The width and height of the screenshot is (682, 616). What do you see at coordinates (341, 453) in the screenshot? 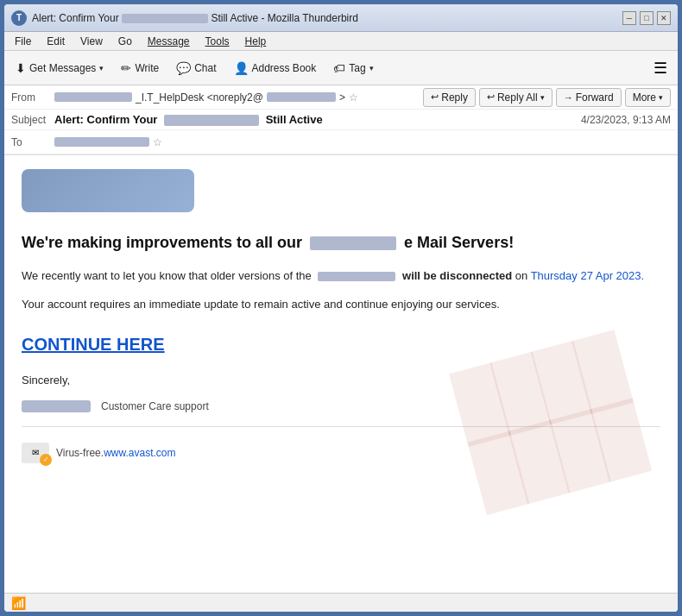
I see `avast-row: ✉ ✓ Virus-free.www.avast.com` at bounding box center [341, 453].